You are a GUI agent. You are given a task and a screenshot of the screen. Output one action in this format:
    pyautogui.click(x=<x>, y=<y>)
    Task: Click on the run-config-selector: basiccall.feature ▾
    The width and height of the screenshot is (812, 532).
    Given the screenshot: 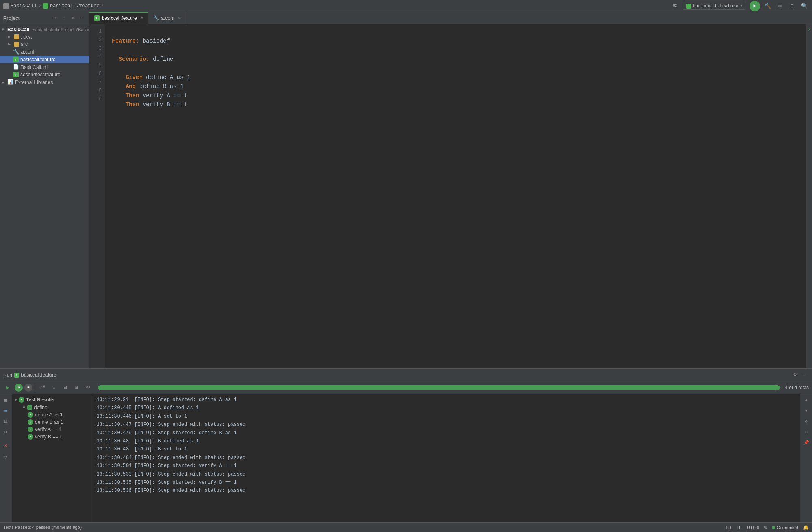 What is the action you would take?
    pyautogui.click(x=715, y=6)
    